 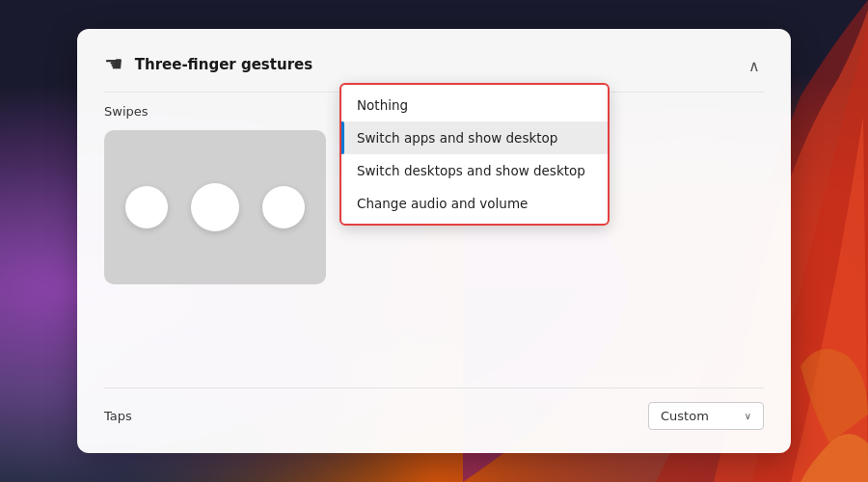 I want to click on section-title: Three-finger gestures, so click(x=224, y=65).